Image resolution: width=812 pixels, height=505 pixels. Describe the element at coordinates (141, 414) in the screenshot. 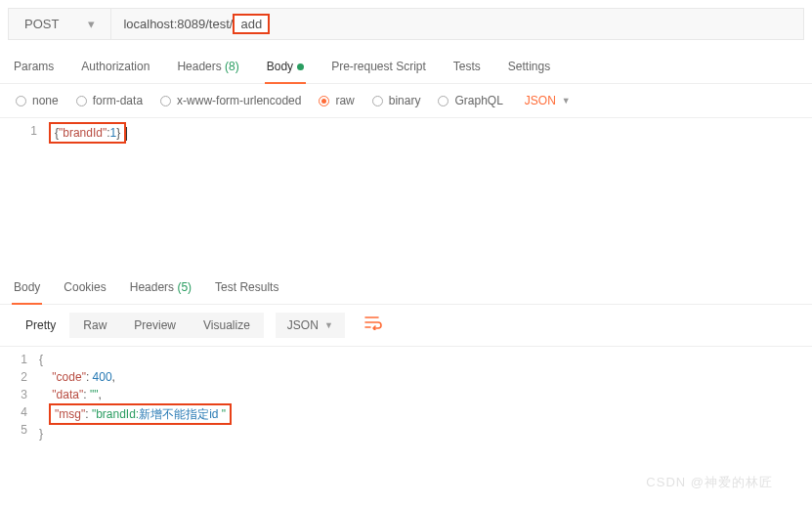

I see `response-msg-highlight: "msg": "brandId:新增不能指定id "` at that location.